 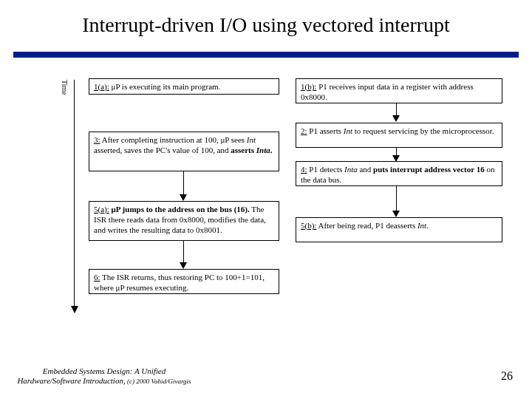 I want to click on step-2-ital: Int, so click(x=348, y=131).